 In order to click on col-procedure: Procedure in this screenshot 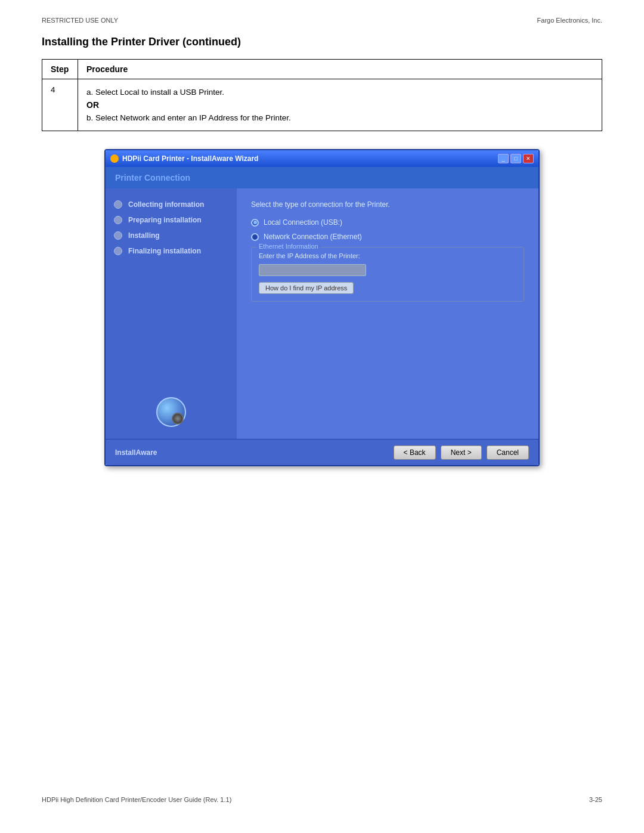, I will do `click(340, 69)`.